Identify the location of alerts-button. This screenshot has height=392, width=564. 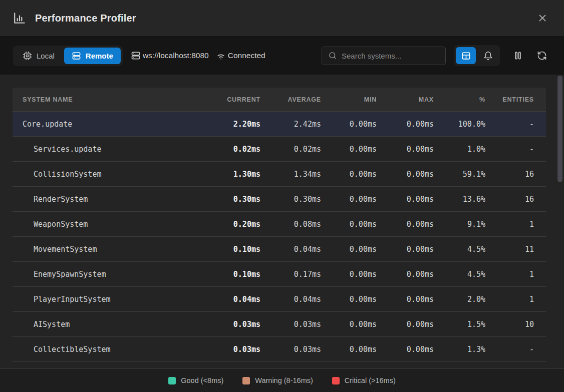
(488, 56).